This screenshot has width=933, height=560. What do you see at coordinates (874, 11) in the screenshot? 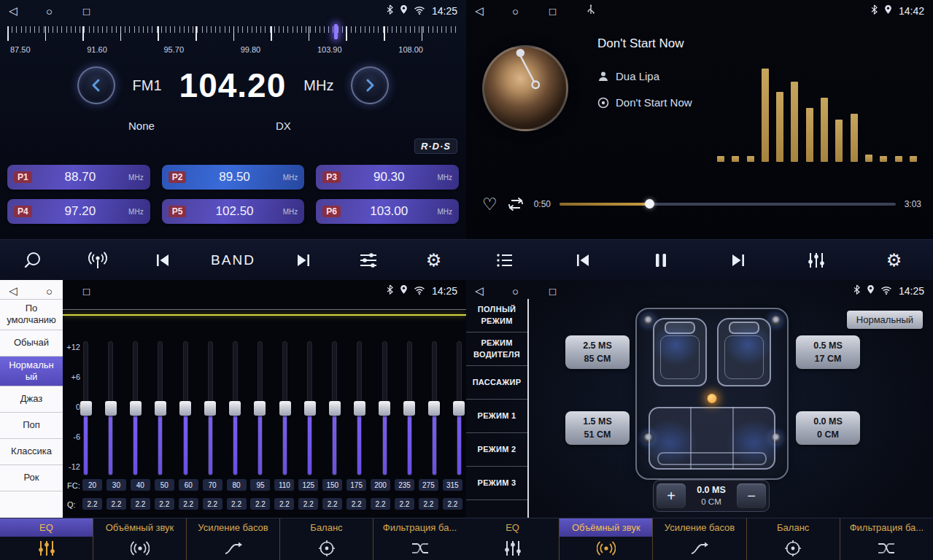
I see `bluetooth-icon` at bounding box center [874, 11].